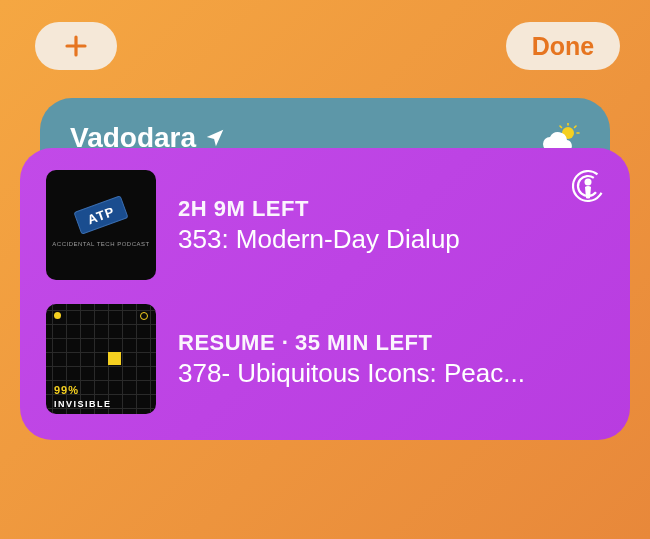  I want to click on podcast-artwork: 99% INVISIBLE, so click(101, 359).